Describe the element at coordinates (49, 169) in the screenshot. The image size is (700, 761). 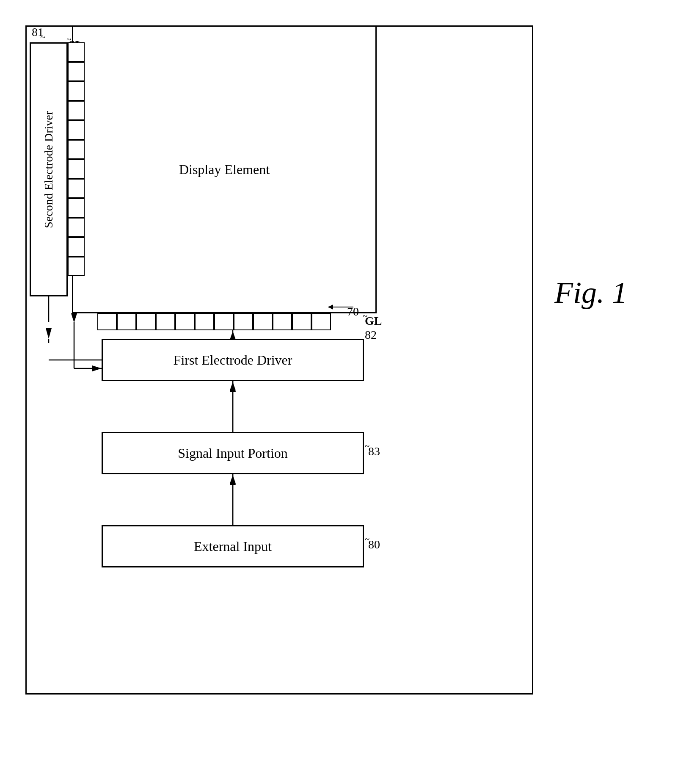
I see `second-electrode-label: Second Electrode Driver` at that location.